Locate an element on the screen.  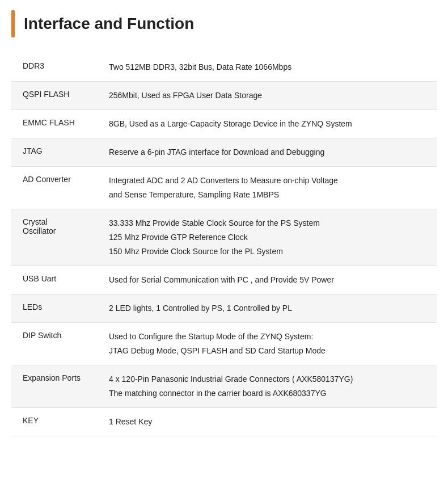
value-line: and Sense Temperature, Sampling Rate 1MB… is located at coordinates (269, 195).